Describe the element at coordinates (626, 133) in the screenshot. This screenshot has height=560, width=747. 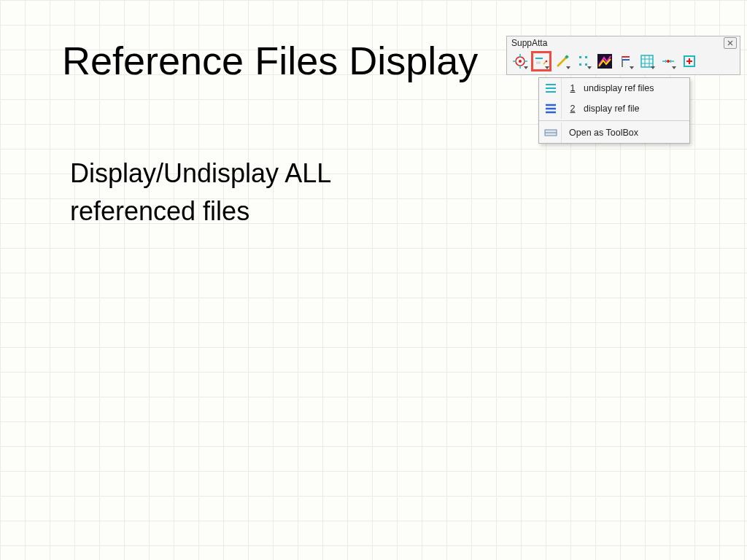
I see `menu-item-label: Open as ToolBox` at that location.